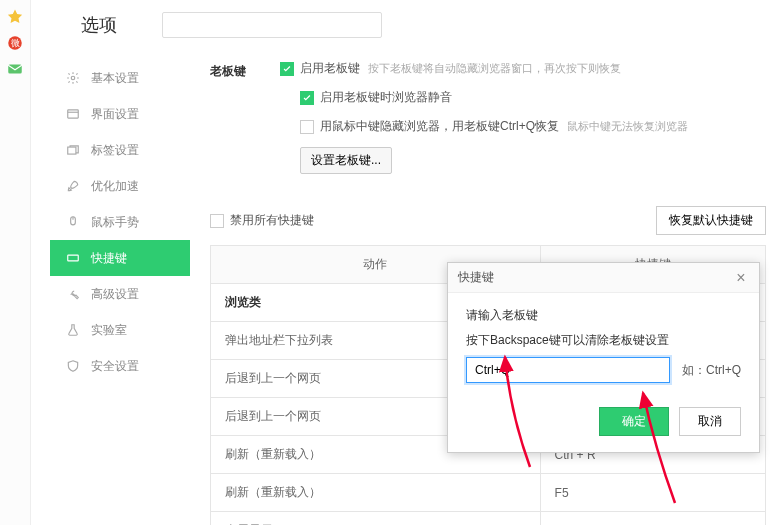  What do you see at coordinates (741, 278) in the screenshot?
I see `close-icon: ×` at bounding box center [741, 278].